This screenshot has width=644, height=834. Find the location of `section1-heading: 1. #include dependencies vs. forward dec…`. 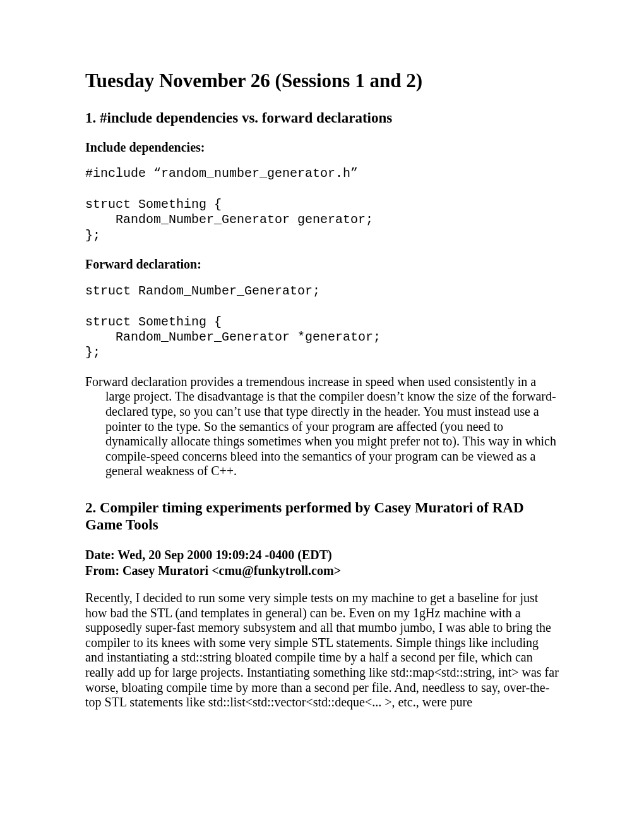

section1-heading: 1. #include dependencies vs. forward dec… is located at coordinates (322, 118).